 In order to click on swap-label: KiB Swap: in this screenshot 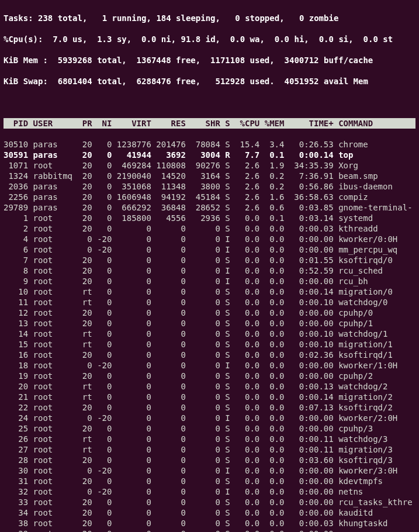, I will do `click(26, 81)`.